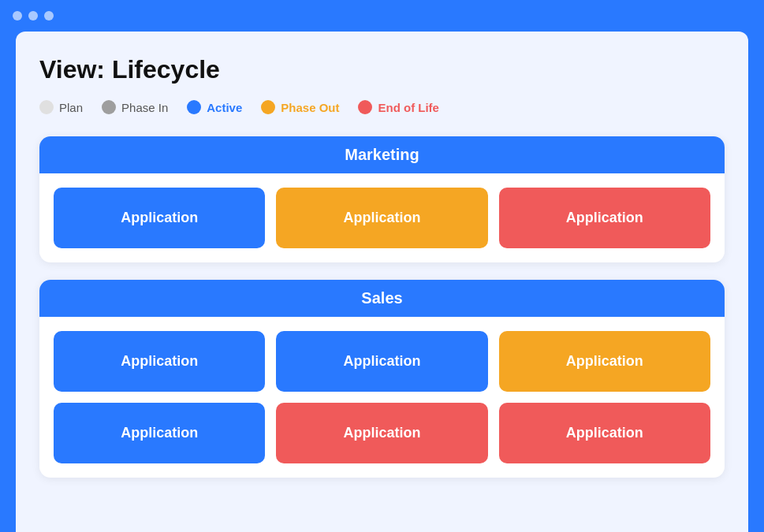  I want to click on page-title: View: Lifecycle, so click(382, 69).